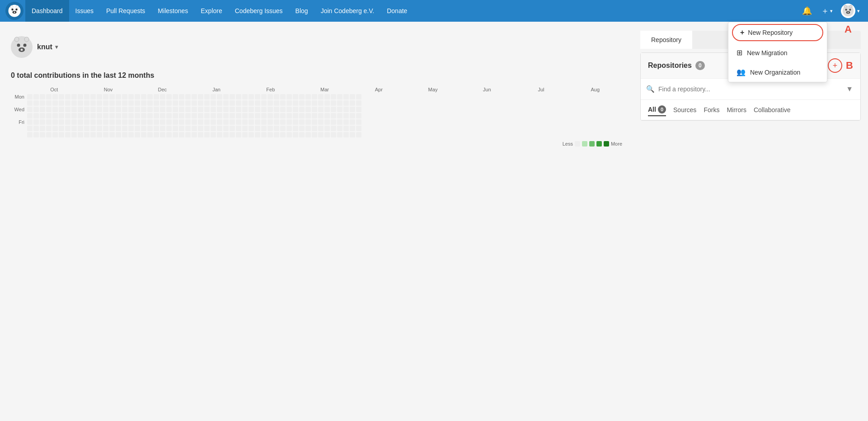  What do you see at coordinates (616, 144) in the screenshot?
I see `legend-more-label: More` at bounding box center [616, 144].